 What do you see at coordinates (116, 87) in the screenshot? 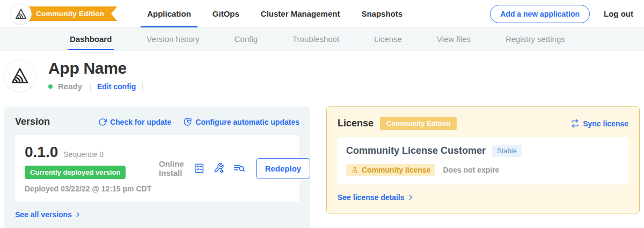
I see `edit-config-link: Edit config` at bounding box center [116, 87].